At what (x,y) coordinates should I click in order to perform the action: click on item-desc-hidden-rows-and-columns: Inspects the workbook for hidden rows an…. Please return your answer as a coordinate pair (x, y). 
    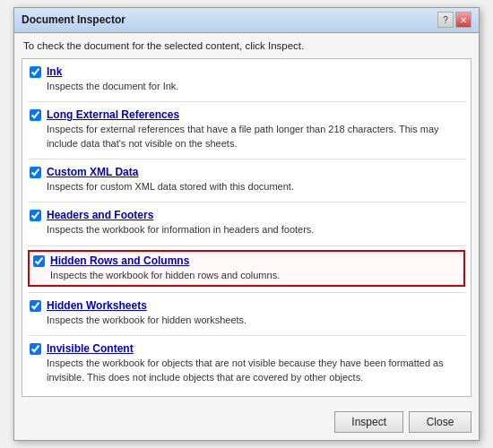
    Looking at the image, I should click on (246, 276).